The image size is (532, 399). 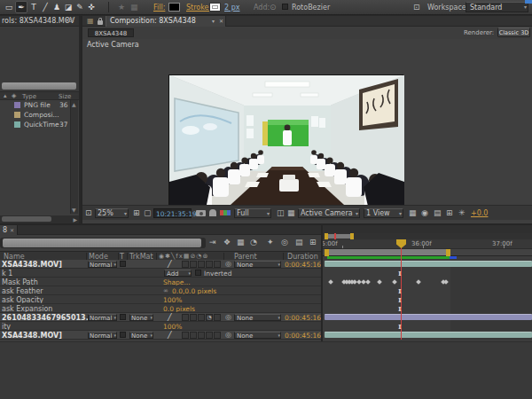 I want to click on brush-tool: ✎, so click(x=80, y=7).